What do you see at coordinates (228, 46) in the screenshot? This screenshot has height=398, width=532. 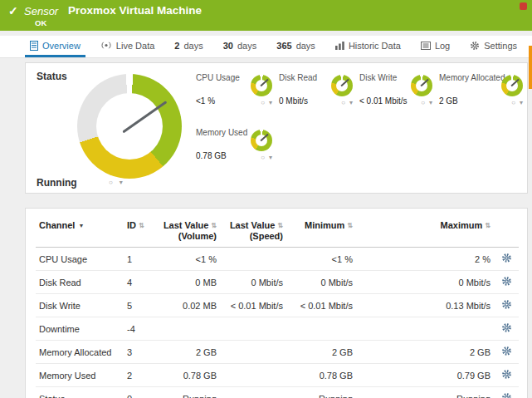 I see `tab-number: 30` at bounding box center [228, 46].